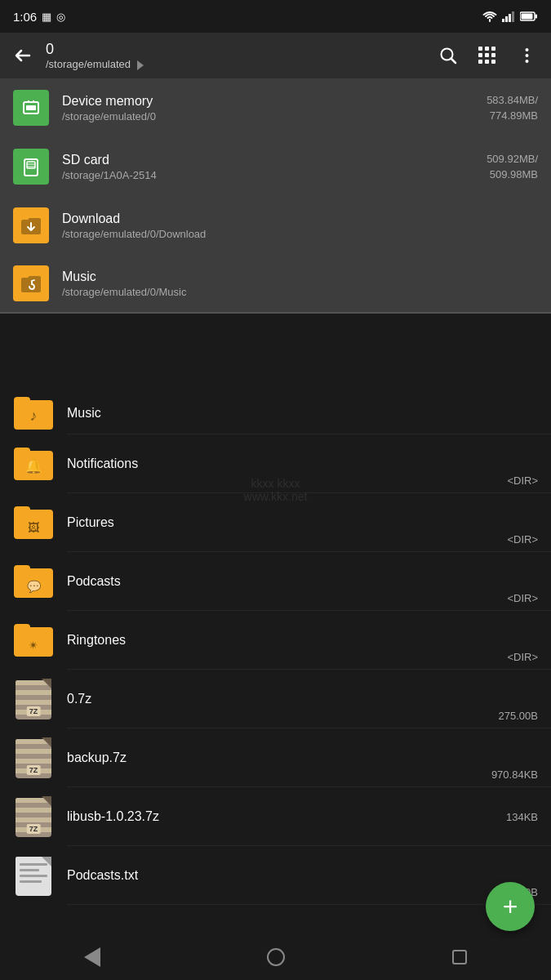 This screenshot has height=980, width=551. Describe the element at coordinates (235, 64) in the screenshot. I see `toolbar-path: /storage/emulated` at that location.